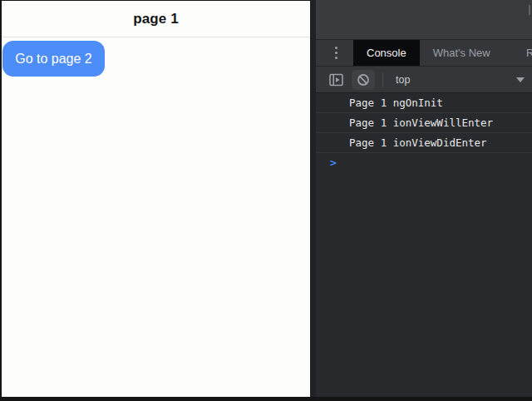 This screenshot has height=401, width=532. I want to click on go-to-page-2-button: Go to page 2, so click(53, 58).